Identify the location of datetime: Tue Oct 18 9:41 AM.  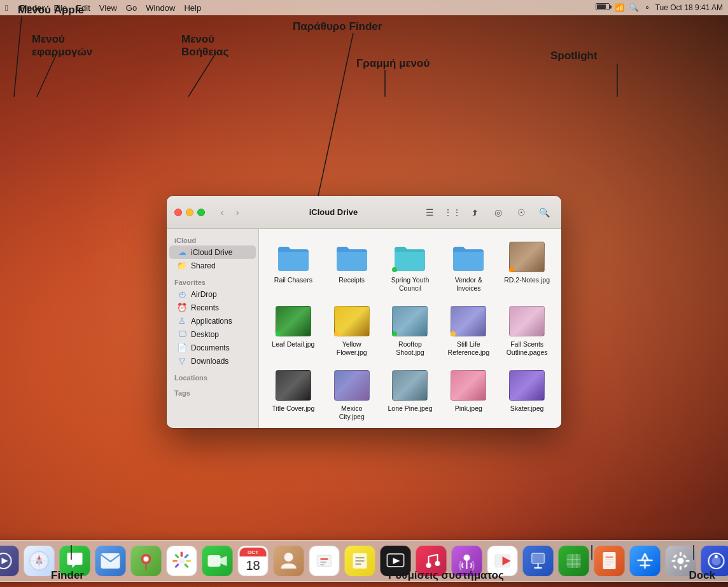
(689, 8).